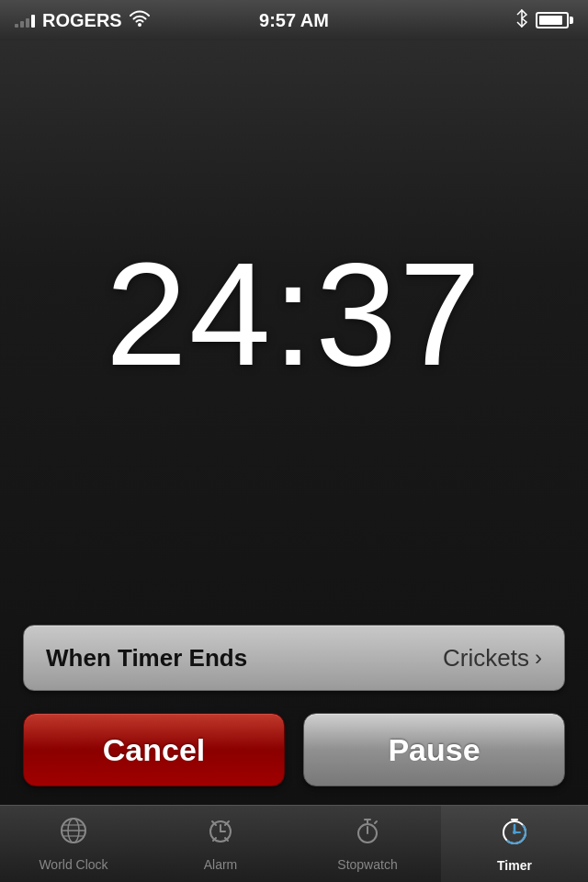 This screenshot has height=882, width=588. I want to click on when-timer-ends-row: When Timer Ends Crickets ›, so click(294, 658).